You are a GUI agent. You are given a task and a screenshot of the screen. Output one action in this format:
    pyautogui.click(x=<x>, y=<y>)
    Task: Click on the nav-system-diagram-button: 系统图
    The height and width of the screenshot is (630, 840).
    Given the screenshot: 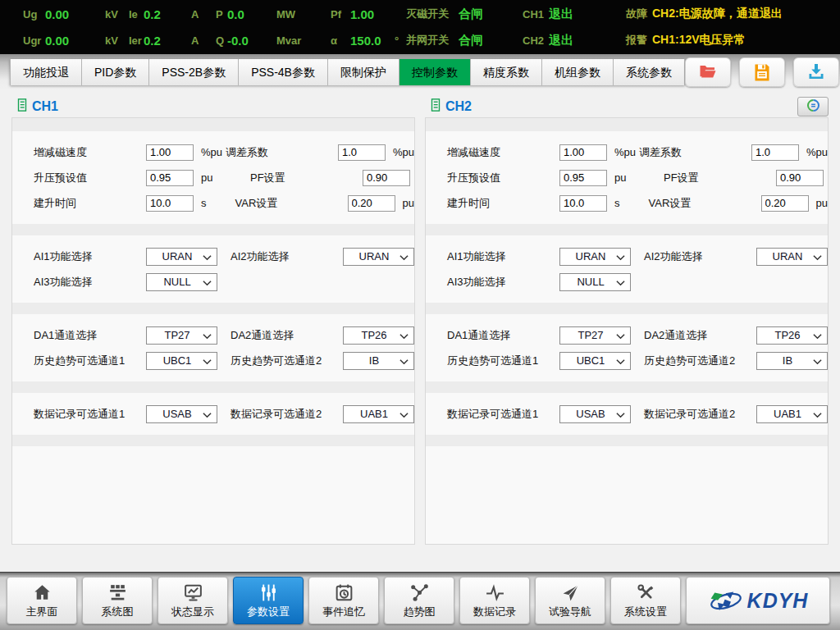 What is the action you would take?
    pyautogui.click(x=117, y=600)
    